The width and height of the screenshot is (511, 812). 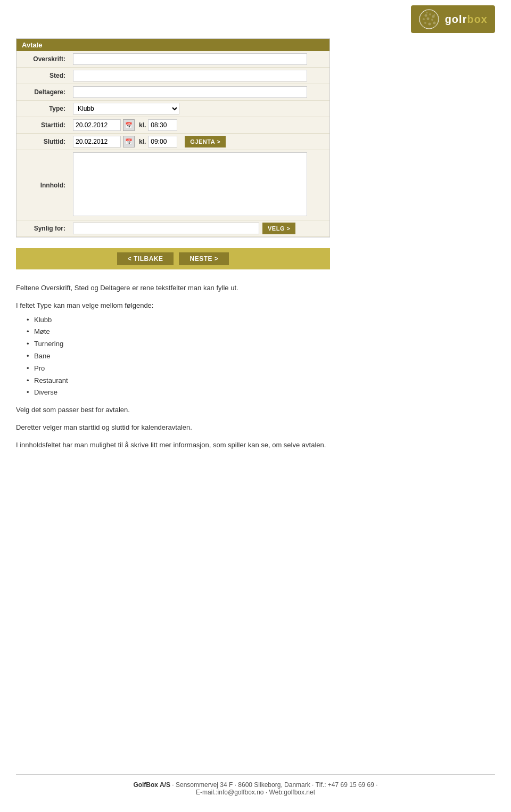 What do you see at coordinates (97, 125) in the screenshot?
I see `start-date-input` at bounding box center [97, 125].